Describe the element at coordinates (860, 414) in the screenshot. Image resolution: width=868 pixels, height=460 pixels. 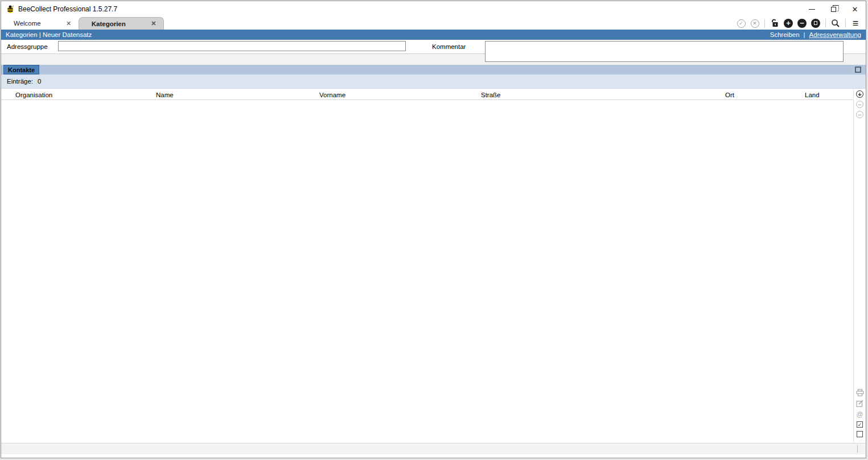
I see `email-at-icon: @` at that location.